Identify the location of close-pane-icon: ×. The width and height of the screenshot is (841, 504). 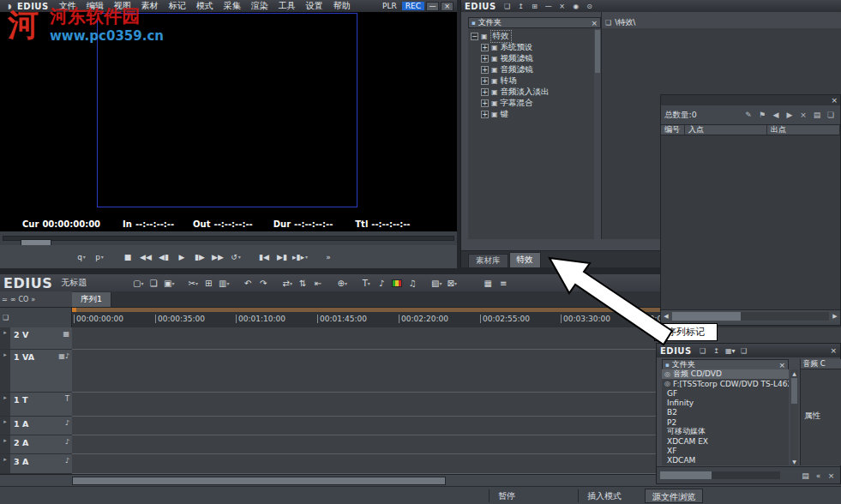
(782, 365).